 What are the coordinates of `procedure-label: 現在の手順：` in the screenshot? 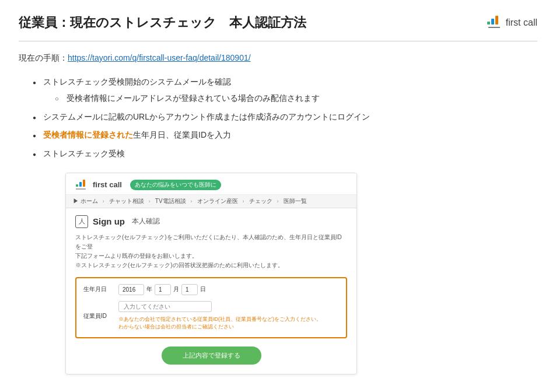 It's located at (43, 58).